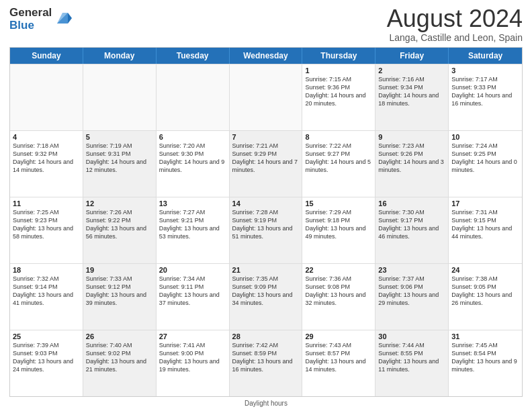  What do you see at coordinates (43, 357) in the screenshot?
I see `cell-info: Sunrise: 7:39 AM Sunset: 9:03 PM Dayligh…` at bounding box center [43, 357].